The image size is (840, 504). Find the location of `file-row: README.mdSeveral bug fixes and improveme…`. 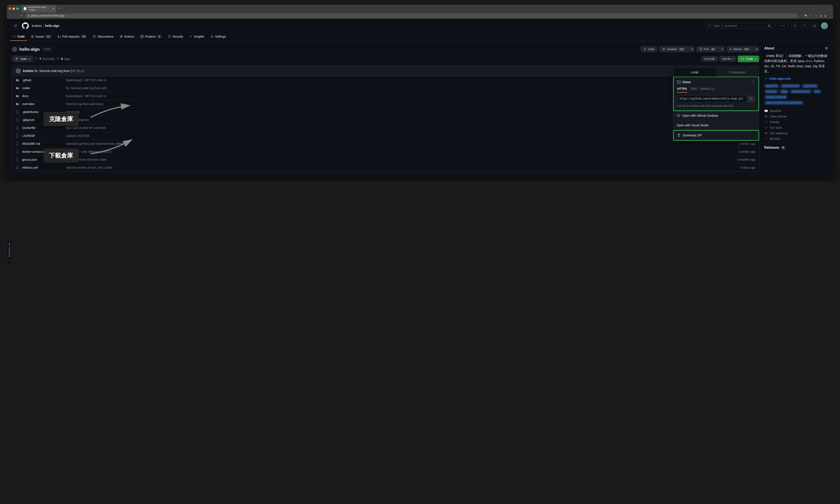

file-row: README.mdSeveral bug fixes and improveme… is located at coordinates (385, 144).